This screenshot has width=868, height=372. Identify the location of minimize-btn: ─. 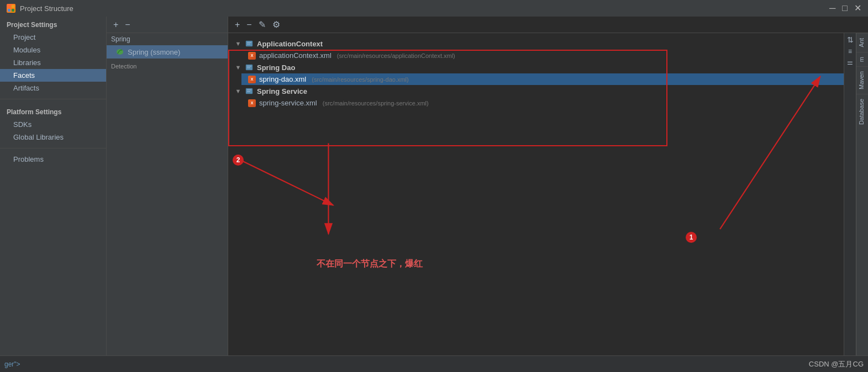
(832, 8).